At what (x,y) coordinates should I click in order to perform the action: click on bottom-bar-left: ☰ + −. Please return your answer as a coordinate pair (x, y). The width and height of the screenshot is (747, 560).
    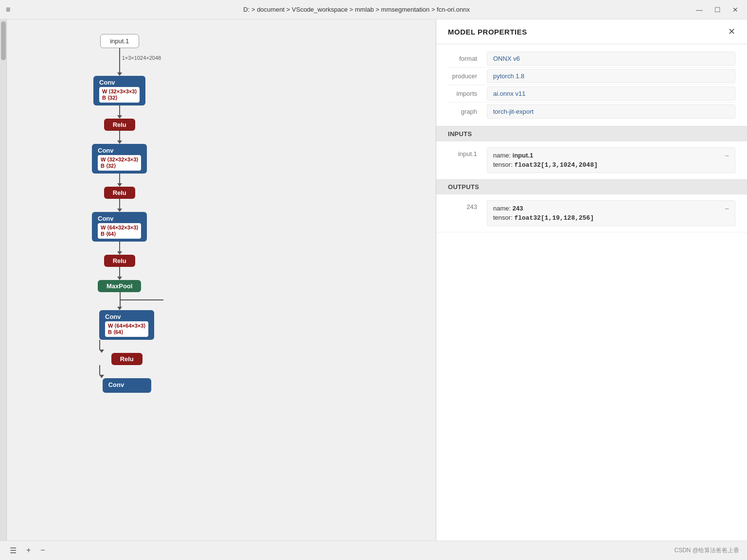
    Looking at the image, I should click on (27, 550).